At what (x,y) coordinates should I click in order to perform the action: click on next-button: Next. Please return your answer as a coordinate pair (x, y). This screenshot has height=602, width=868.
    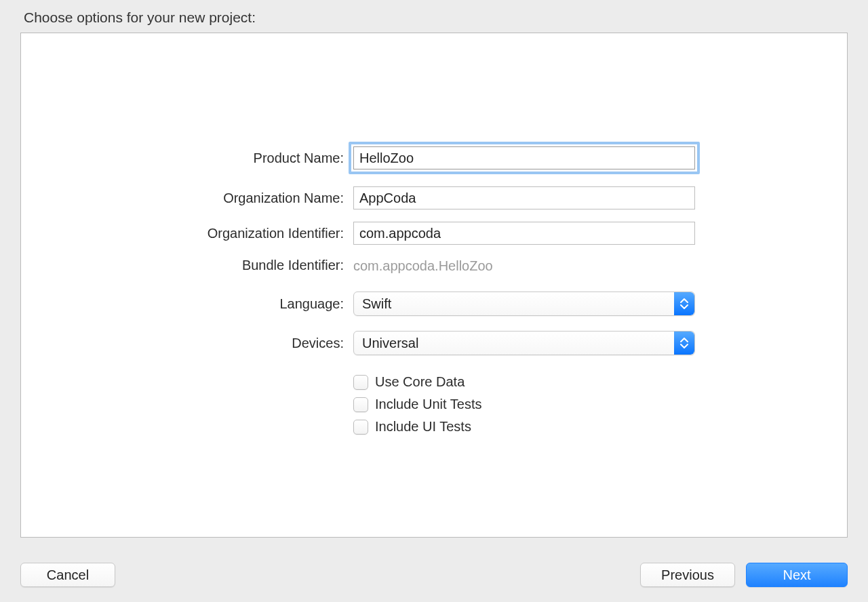
    Looking at the image, I should click on (797, 575).